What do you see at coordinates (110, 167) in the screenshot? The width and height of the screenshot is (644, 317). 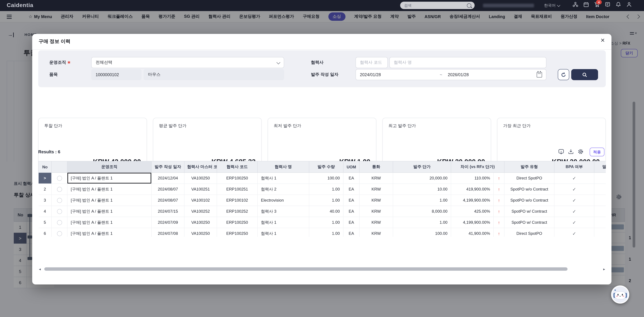 I see `column-header-2: 운영조직` at bounding box center [110, 167].